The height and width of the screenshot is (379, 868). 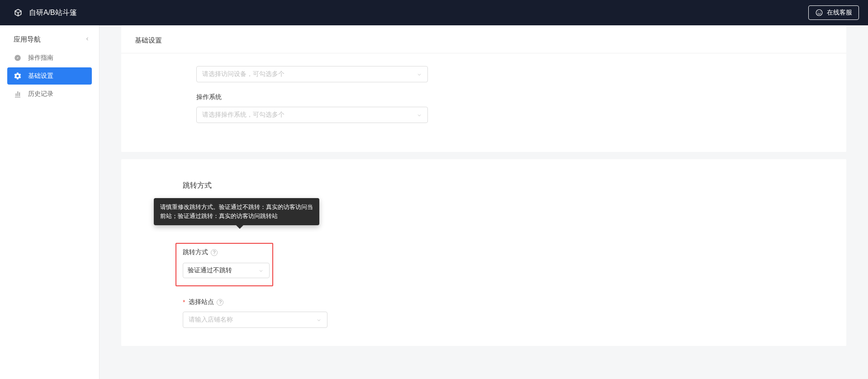 What do you see at coordinates (834, 13) in the screenshot?
I see `online-support-button: 在线客服` at bounding box center [834, 13].